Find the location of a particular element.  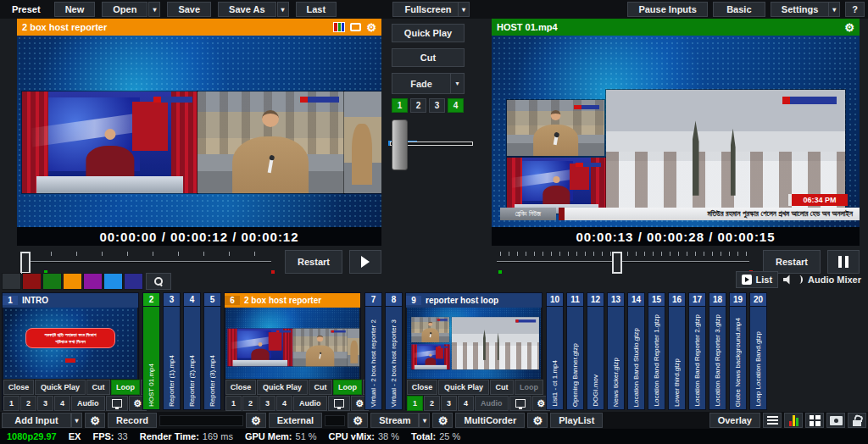

transition-4-button: 4 is located at coordinates (456, 105).